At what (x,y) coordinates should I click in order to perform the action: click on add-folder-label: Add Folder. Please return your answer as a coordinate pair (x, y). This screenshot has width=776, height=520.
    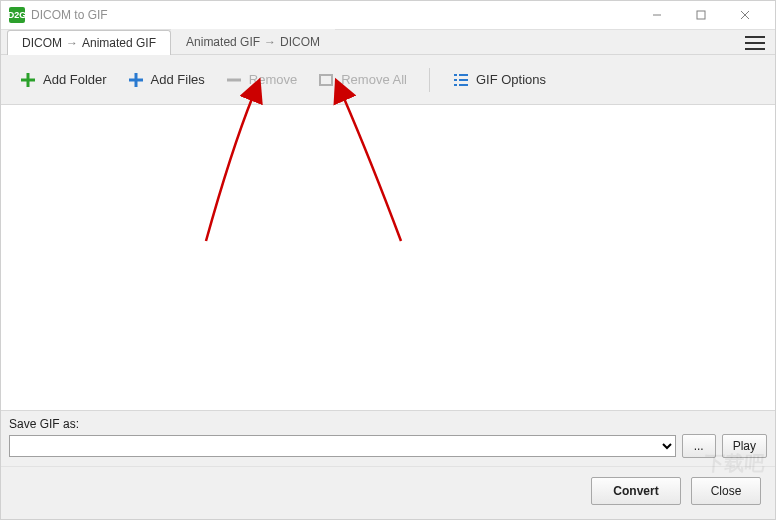
    Looking at the image, I should click on (75, 80).